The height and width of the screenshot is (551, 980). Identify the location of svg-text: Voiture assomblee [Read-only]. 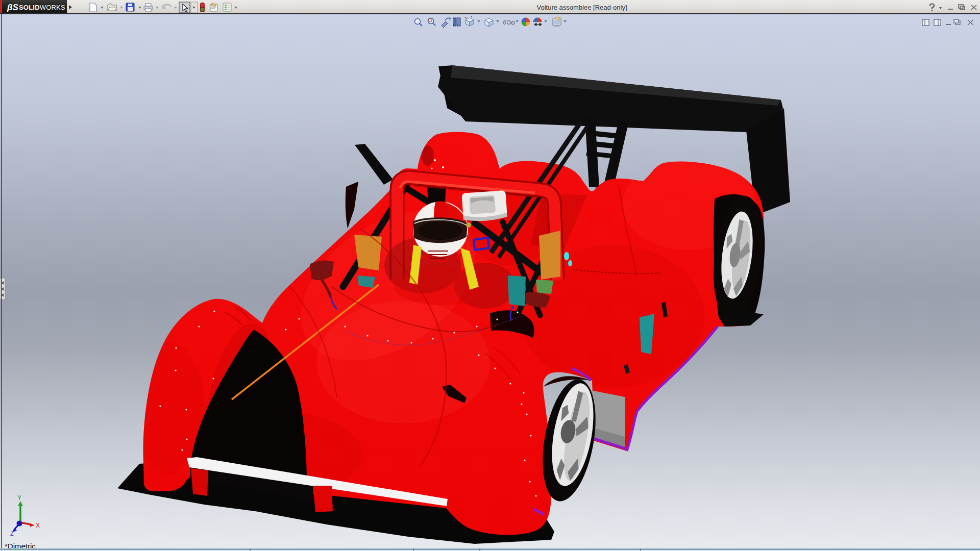
(582, 7).